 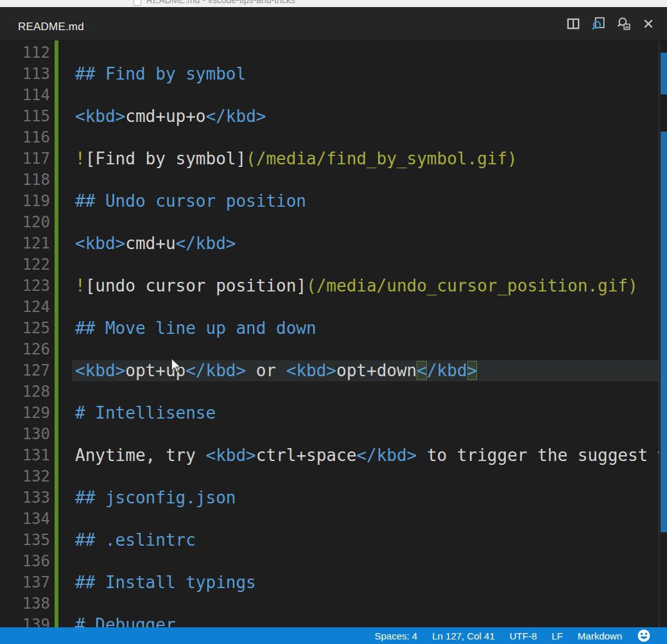 I want to click on close-editor-button, so click(x=648, y=24).